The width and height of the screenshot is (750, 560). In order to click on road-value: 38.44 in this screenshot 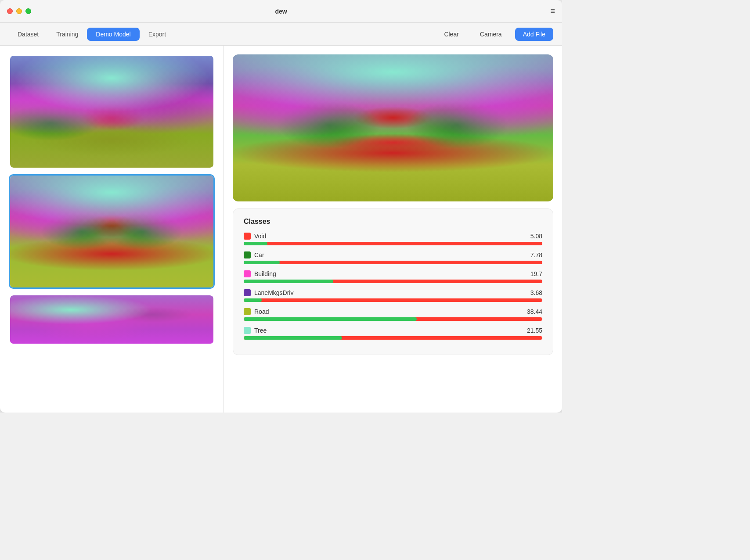, I will do `click(535, 312)`.